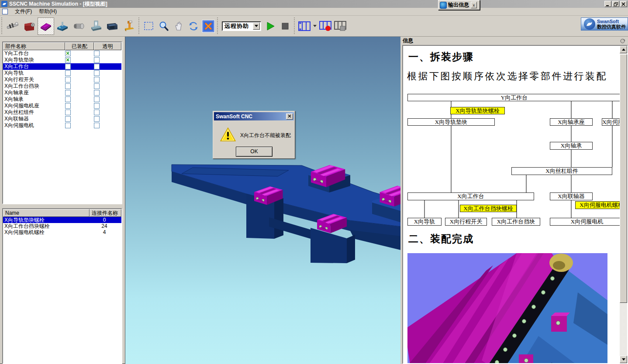 The height and width of the screenshot is (364, 628). Describe the element at coordinates (29, 26) in the screenshot. I see `gearbox-icon` at that location.